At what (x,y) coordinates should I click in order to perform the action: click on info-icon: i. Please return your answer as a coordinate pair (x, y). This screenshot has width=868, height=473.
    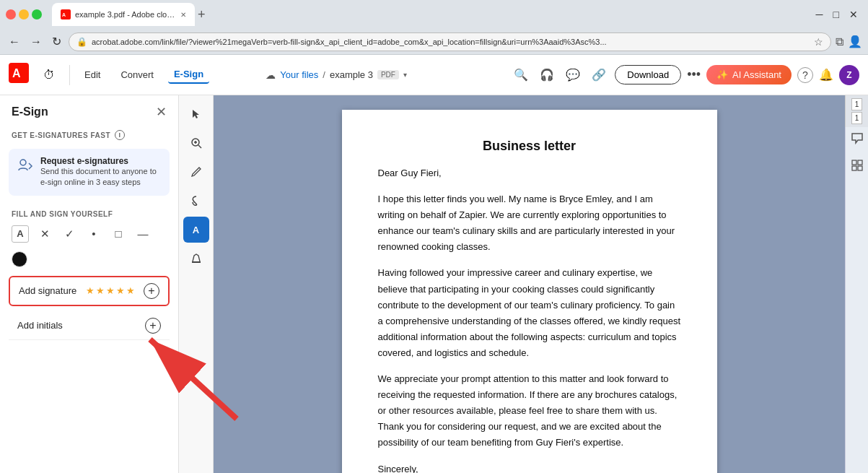
    Looking at the image, I should click on (120, 135).